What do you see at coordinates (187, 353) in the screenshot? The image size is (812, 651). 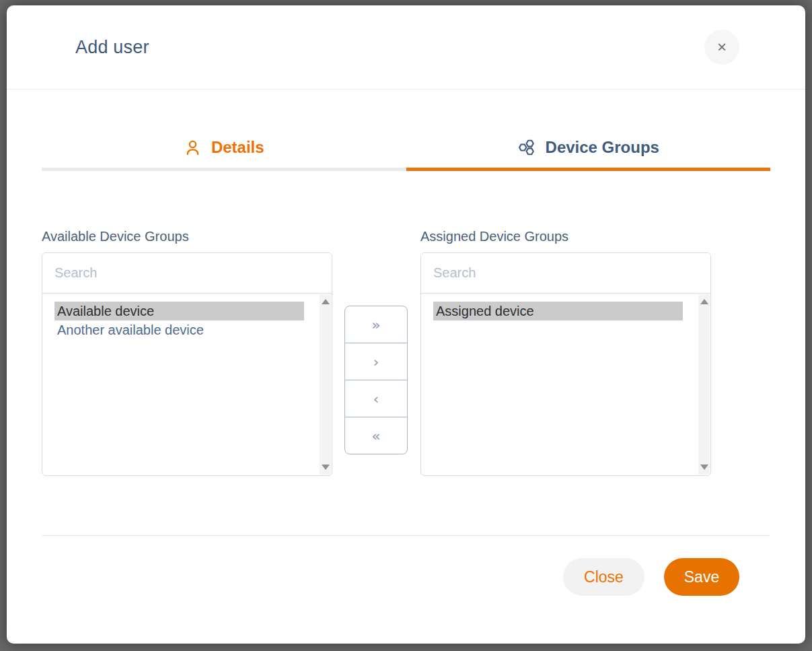 I see `available-groups-panel: Available Device Groups Available device…` at bounding box center [187, 353].